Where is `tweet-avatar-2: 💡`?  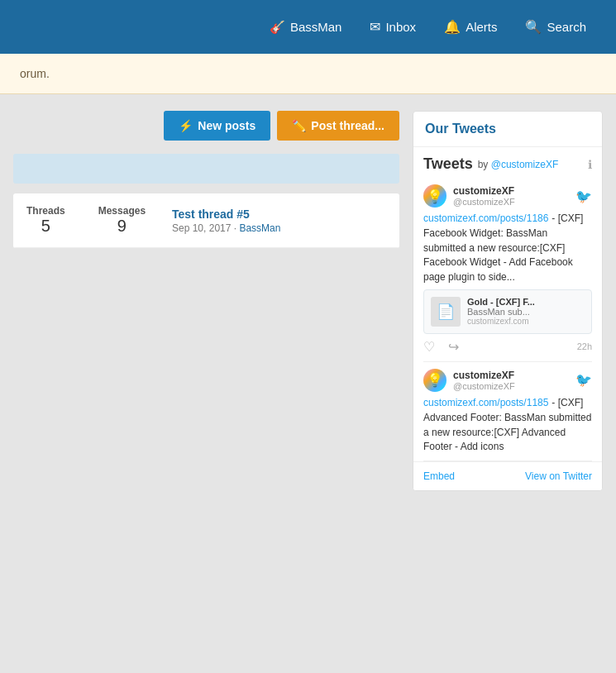 tweet-avatar-2: 💡 is located at coordinates (435, 380).